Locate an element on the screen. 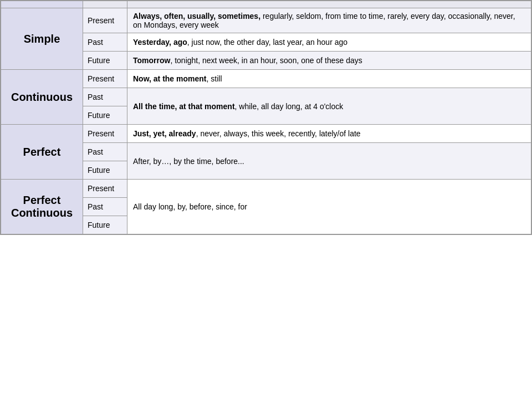  adverbs-cell: Always, often, usually, sometimes, regul… is located at coordinates (329, 21).